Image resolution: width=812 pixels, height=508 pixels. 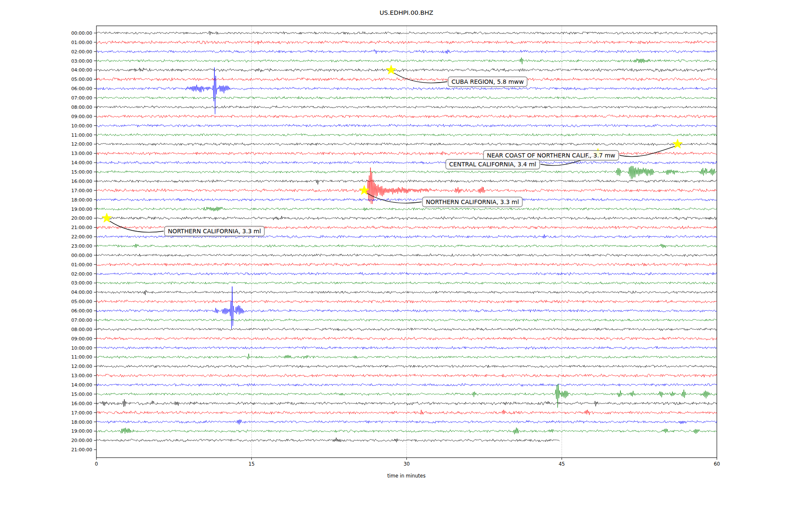 What do you see at coordinates (82, 246) in the screenshot?
I see `row-time-label: 23:00:00` at bounding box center [82, 246].